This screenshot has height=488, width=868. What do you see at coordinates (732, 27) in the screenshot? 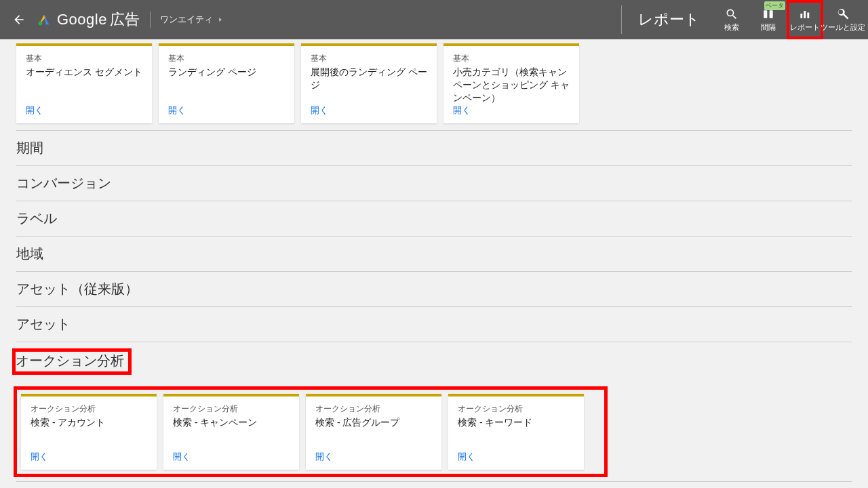
I see `search-label: 検索` at bounding box center [732, 27].